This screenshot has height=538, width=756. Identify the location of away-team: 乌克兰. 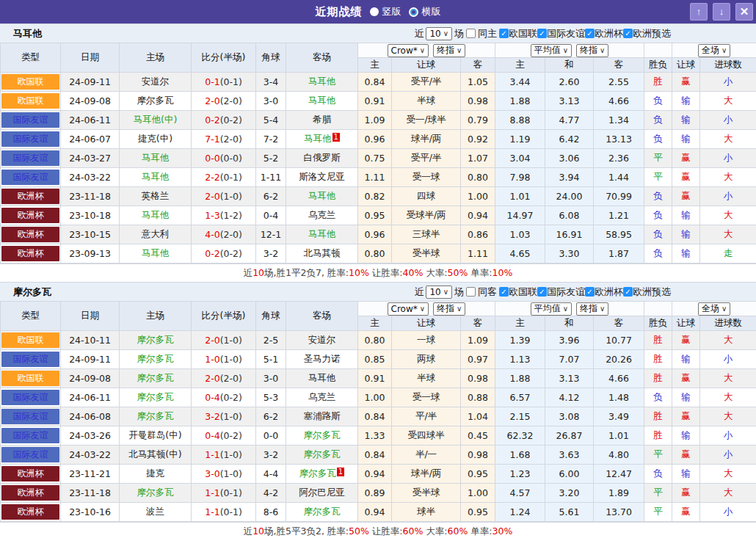
(322, 396).